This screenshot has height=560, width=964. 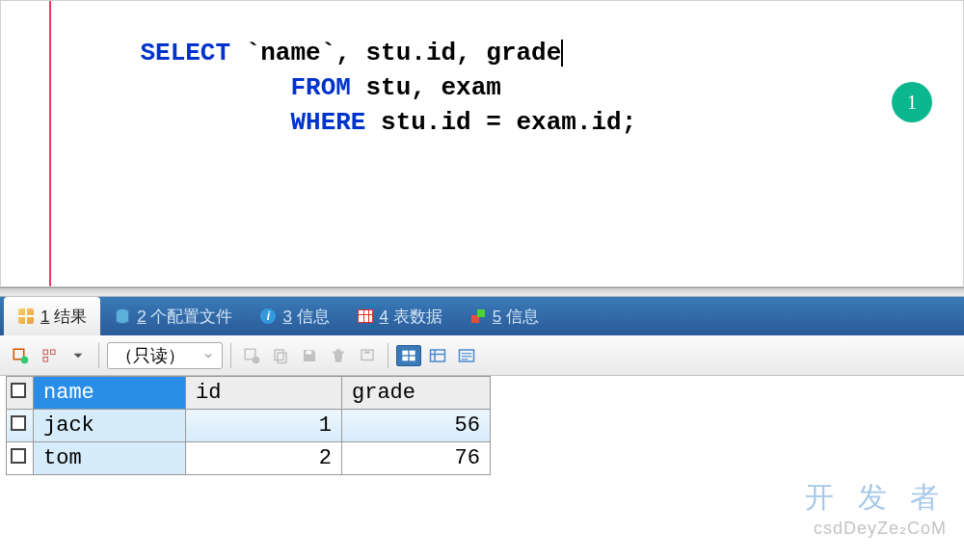 I want to click on result-tabs: 1 结果 2 个配置文件 i 3 信息 4 表数据 5 信息, so click(x=482, y=316).